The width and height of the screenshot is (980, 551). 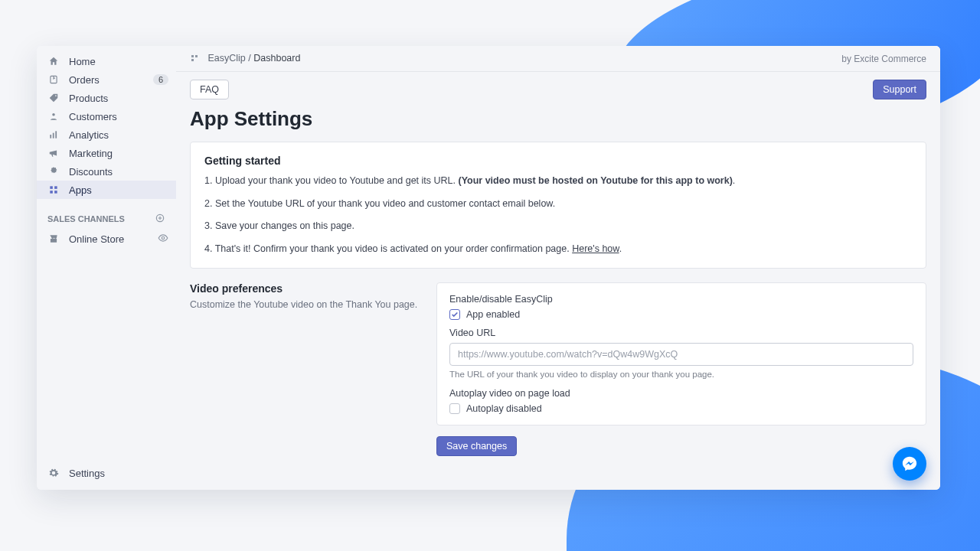 What do you see at coordinates (910, 464) in the screenshot?
I see `messenger-button` at bounding box center [910, 464].